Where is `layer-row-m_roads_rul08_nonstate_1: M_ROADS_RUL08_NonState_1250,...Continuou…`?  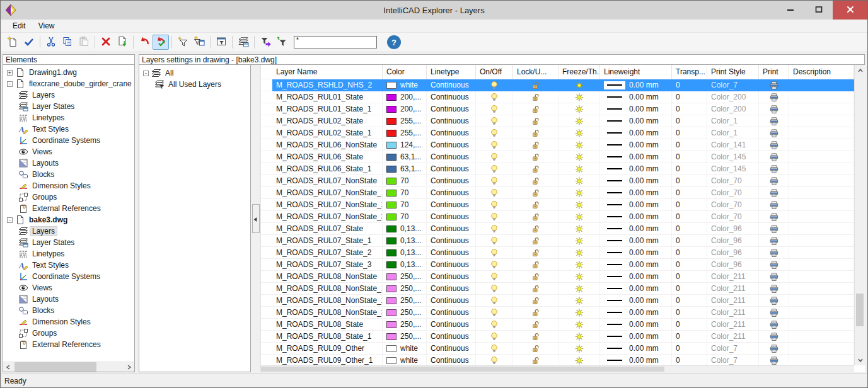 layer-row-m_roads_rul08_nonstate_1: M_ROADS_RUL08_NonState_1250,...Continuou… is located at coordinates (557, 288).